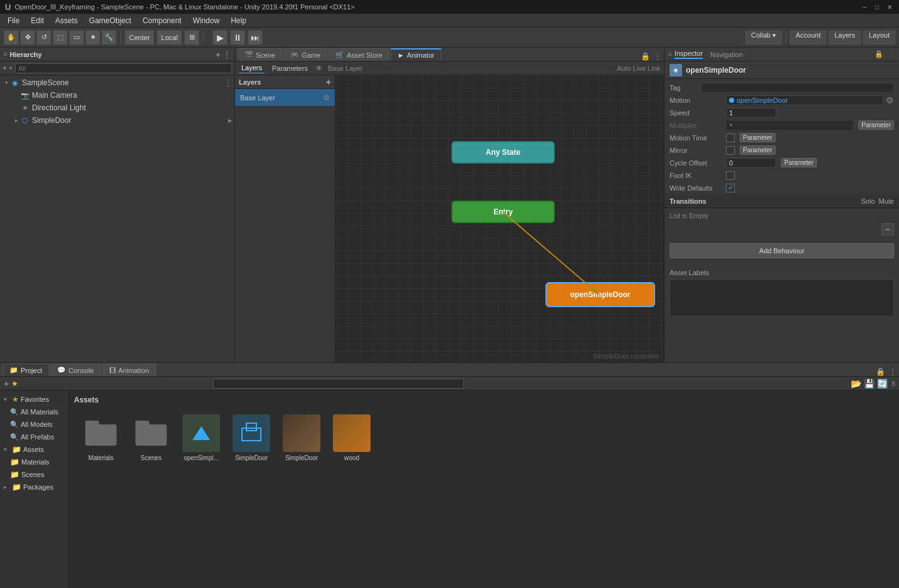 This screenshot has width=899, height=588. Describe the element at coordinates (34, 424) in the screenshot. I see `all-models-item: 🔍 All Models` at that location.